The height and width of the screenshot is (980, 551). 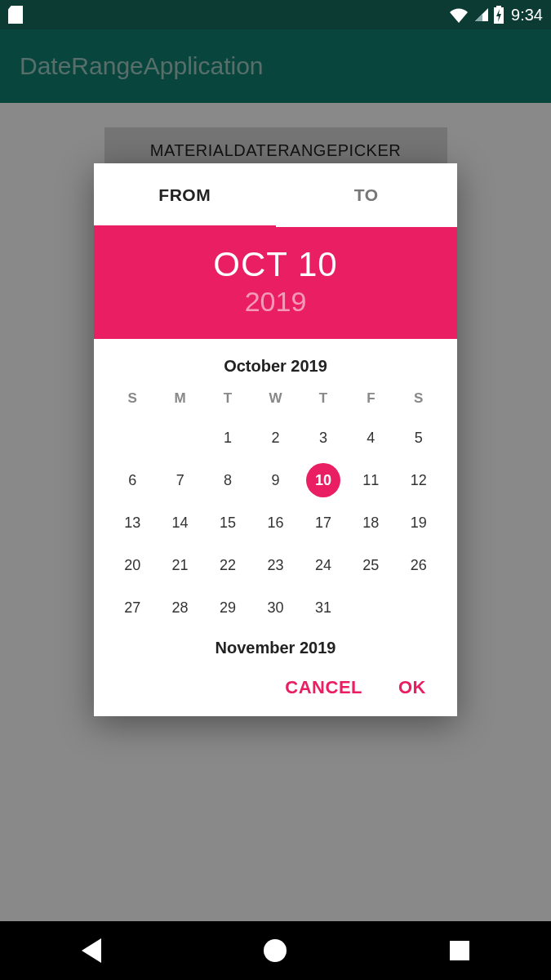 I want to click on day-cell: 23, so click(x=275, y=565).